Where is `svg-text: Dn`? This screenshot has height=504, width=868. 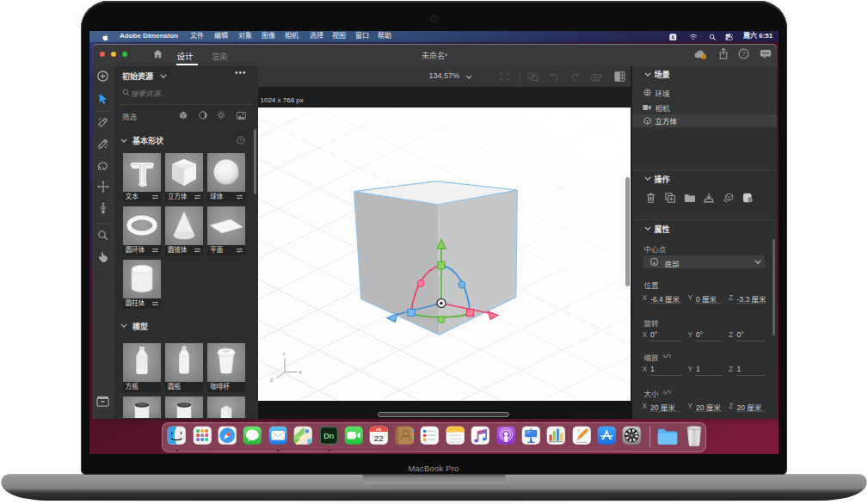
svg-text: Dn is located at coordinates (329, 436).